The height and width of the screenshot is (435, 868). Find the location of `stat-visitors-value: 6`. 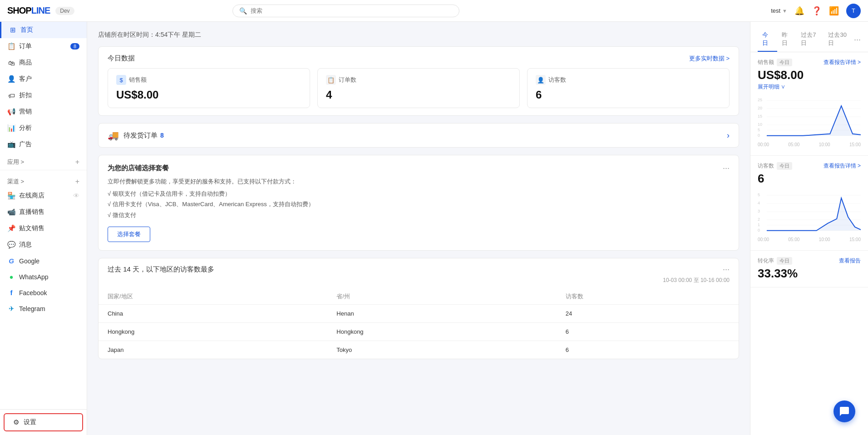

stat-visitors-value: 6 is located at coordinates (628, 95).